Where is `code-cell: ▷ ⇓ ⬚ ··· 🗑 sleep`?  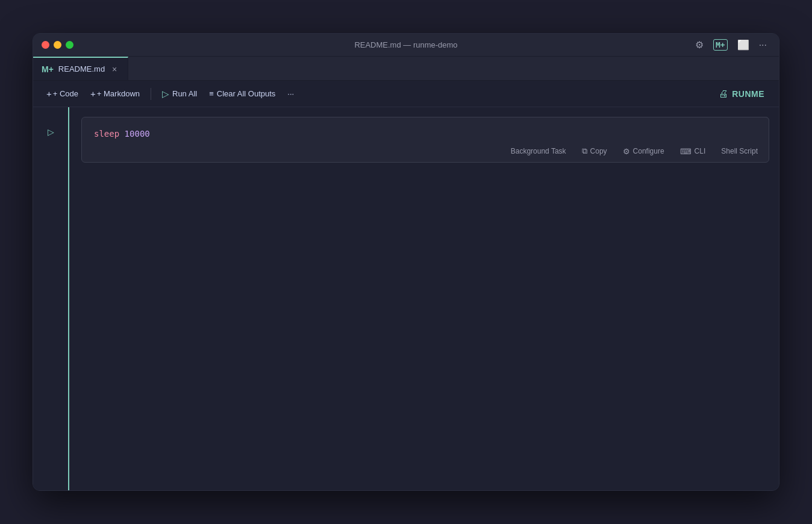 code-cell: ▷ ⇓ ⬚ ··· 🗑 sleep is located at coordinates (425, 140).